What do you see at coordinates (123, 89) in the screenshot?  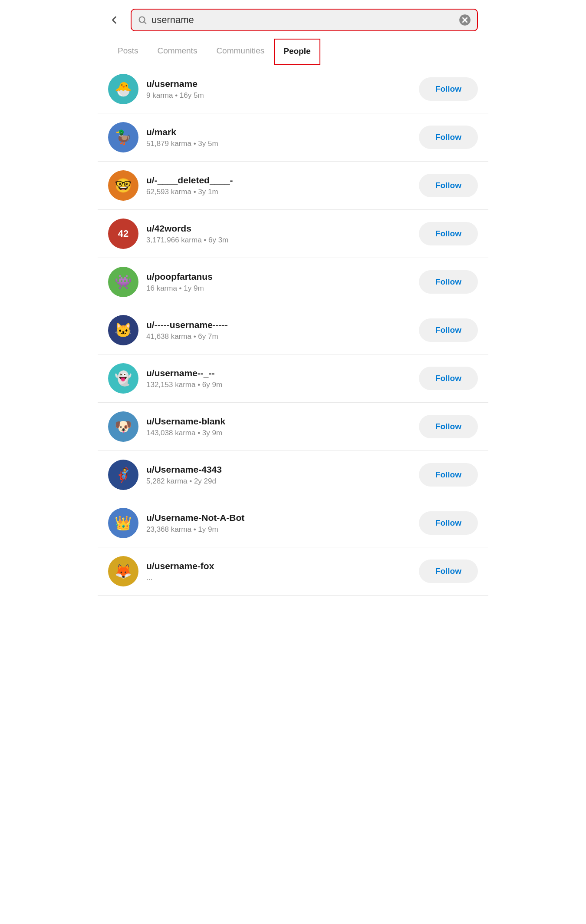 I see `avatar: 🐣` at bounding box center [123, 89].